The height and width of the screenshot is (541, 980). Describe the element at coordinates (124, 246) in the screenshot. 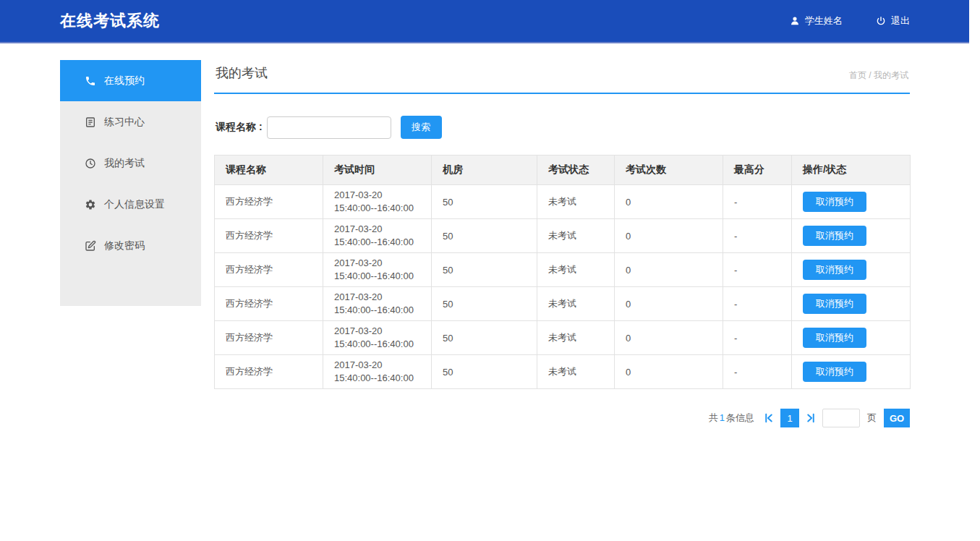

I see `sidebar-item-label: 修改密码` at that location.